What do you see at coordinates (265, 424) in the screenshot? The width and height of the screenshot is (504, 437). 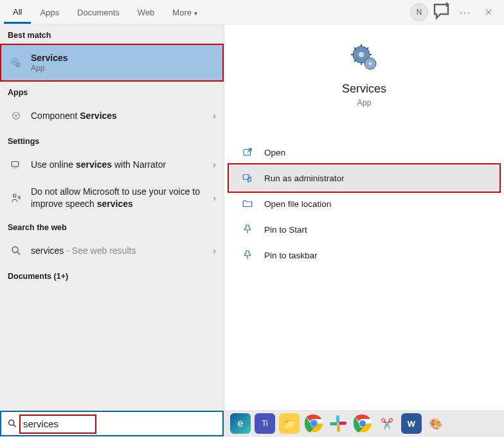 I see `taskbar-teams-icon: Ti` at bounding box center [265, 424].